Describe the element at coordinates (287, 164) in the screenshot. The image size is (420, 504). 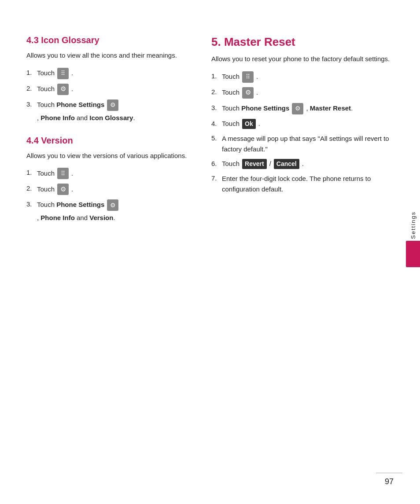
I see `cancel-button-icon: Cancel` at that location.